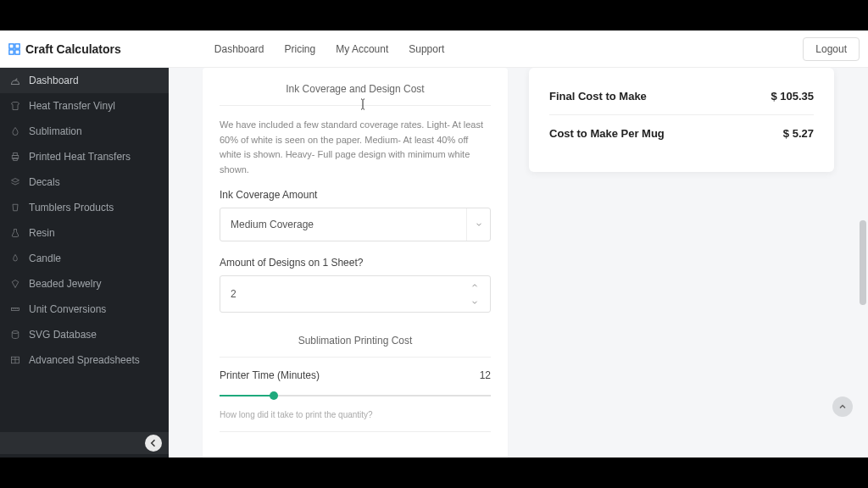 Image resolution: width=868 pixels, height=488 pixels. Describe the element at coordinates (15, 80) in the screenshot. I see `gauge-icon` at that location.